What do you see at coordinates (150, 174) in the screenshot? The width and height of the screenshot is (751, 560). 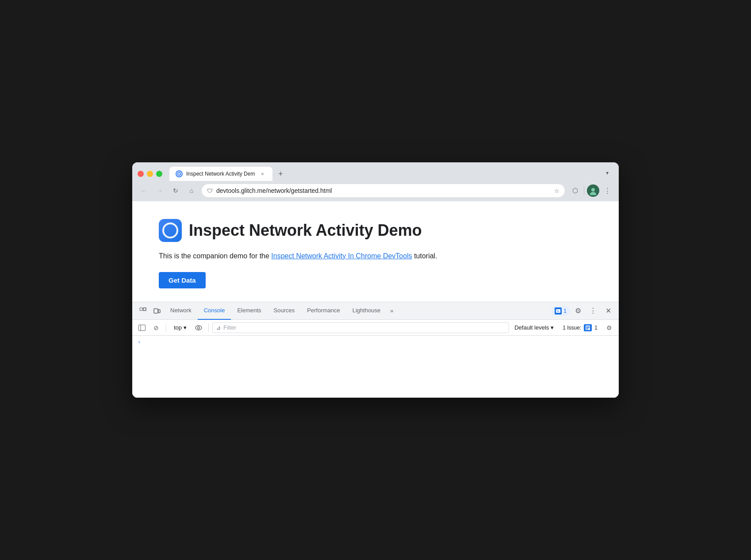 I see `minimize-traffic-light` at bounding box center [150, 174].